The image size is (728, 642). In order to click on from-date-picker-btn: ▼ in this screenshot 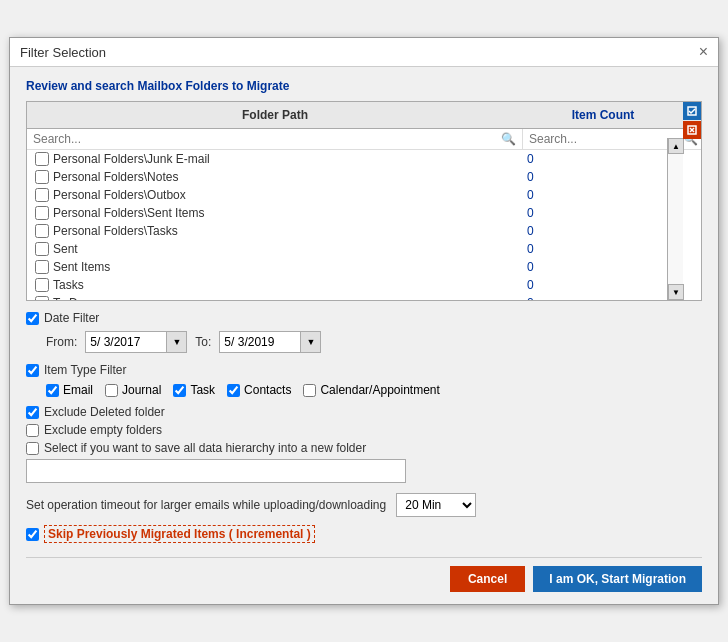, I will do `click(176, 342)`.